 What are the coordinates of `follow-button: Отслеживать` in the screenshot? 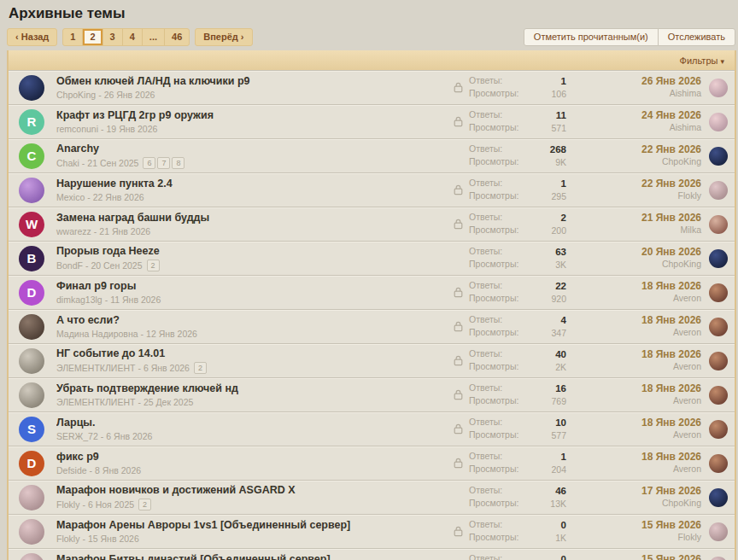 It's located at (697, 38).